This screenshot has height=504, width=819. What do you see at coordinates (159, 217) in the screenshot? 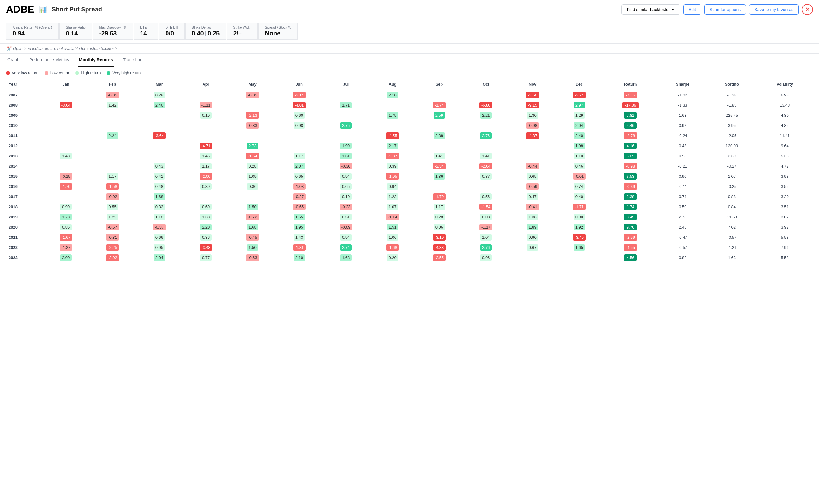
I see `cell-mar: 1.18` at bounding box center [159, 217].